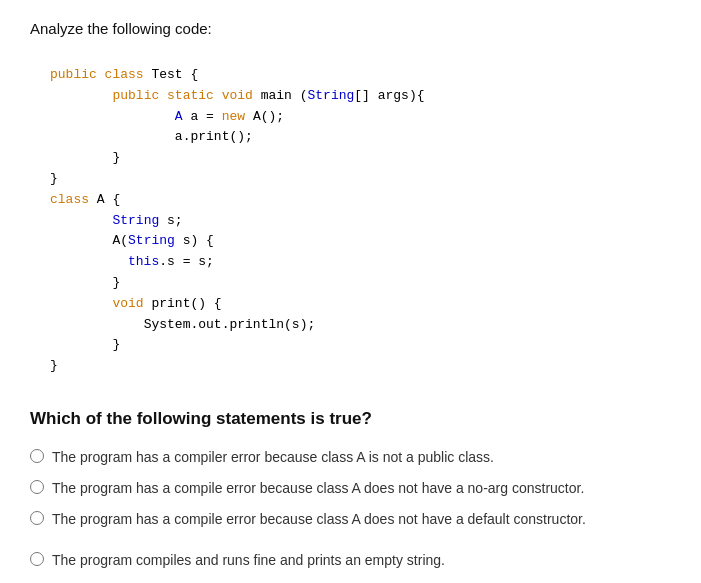 This screenshot has width=701, height=583. I want to click on code-line: String s;, so click(350, 222).